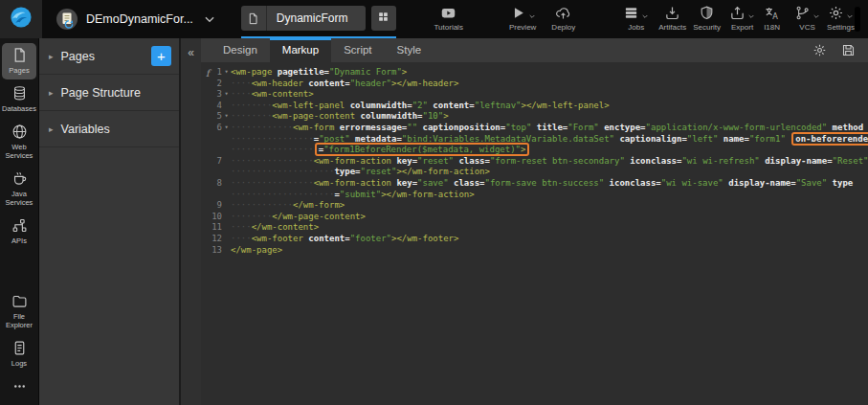  Describe the element at coordinates (534, 217) in the screenshot. I see `code-line: 10········</wm-page-content>` at that location.